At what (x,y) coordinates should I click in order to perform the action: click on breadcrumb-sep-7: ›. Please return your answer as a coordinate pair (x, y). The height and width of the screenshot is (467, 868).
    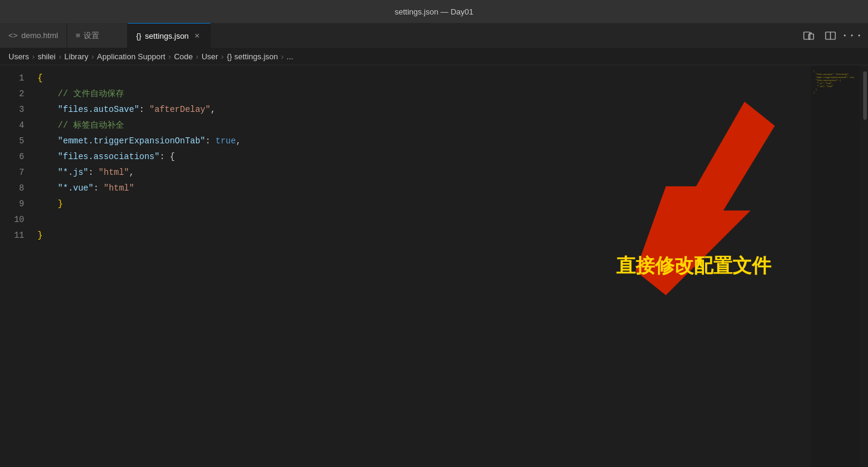
    Looking at the image, I should click on (282, 57).